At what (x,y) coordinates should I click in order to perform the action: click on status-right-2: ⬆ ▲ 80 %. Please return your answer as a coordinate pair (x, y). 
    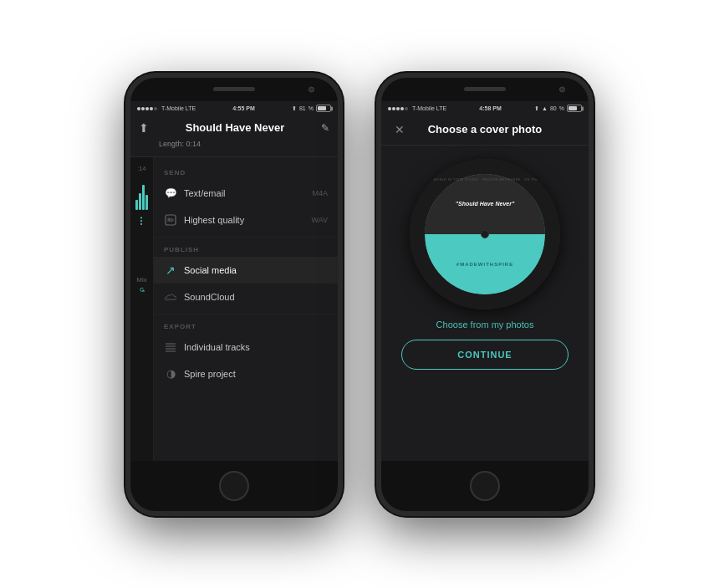
    Looking at the image, I should click on (558, 109).